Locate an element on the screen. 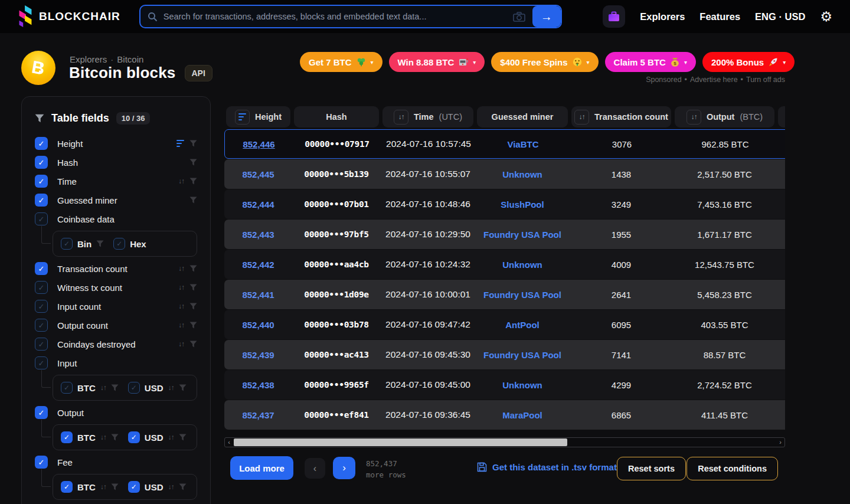 The image size is (850, 504). breadcrumb-root: Explorers is located at coordinates (89, 59).